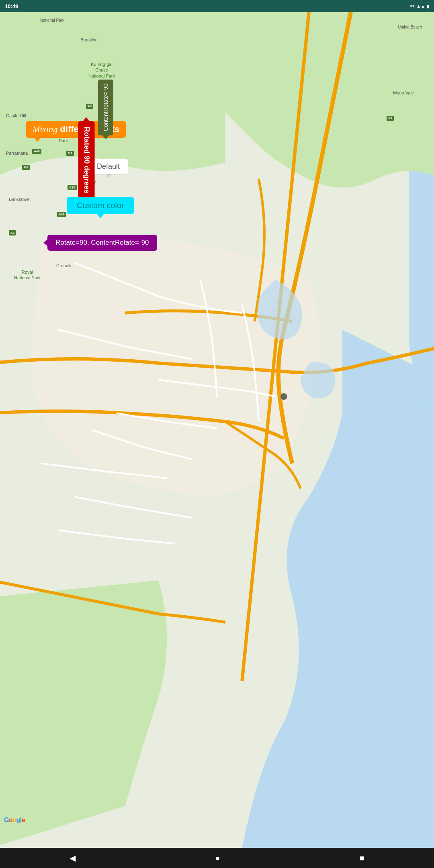  Describe the element at coordinates (102, 243) in the screenshot. I see `label-rotate-content-rotate: Rotate=90, ContentRotate=-90` at that location.